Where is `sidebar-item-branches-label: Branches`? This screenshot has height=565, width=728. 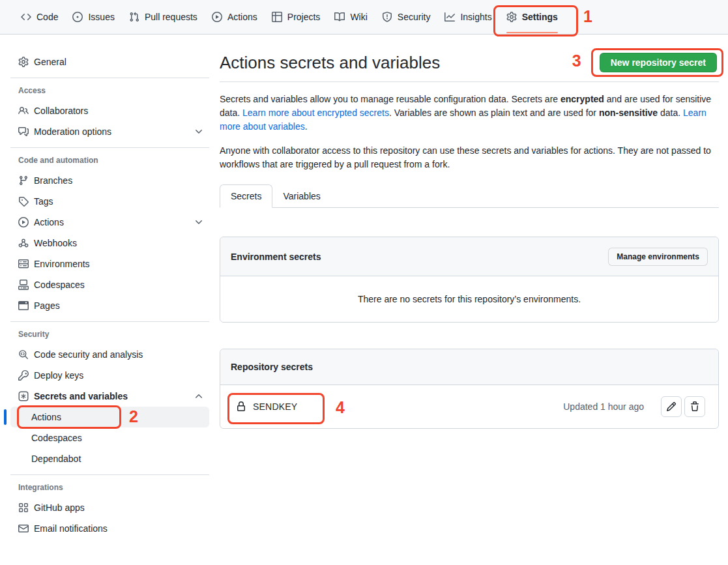 sidebar-item-branches-label: Branches is located at coordinates (53, 181).